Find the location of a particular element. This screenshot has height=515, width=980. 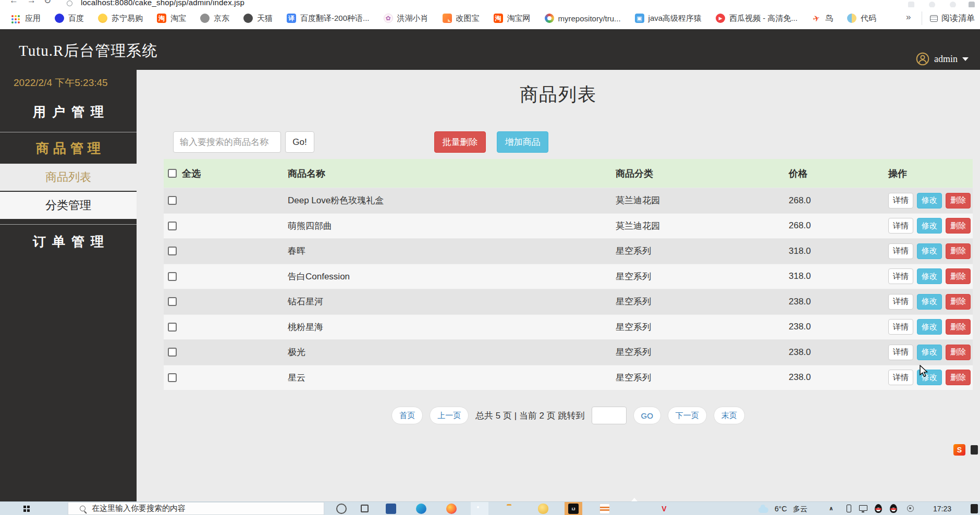

bookmarks-overflow-chevron: » is located at coordinates (908, 17).